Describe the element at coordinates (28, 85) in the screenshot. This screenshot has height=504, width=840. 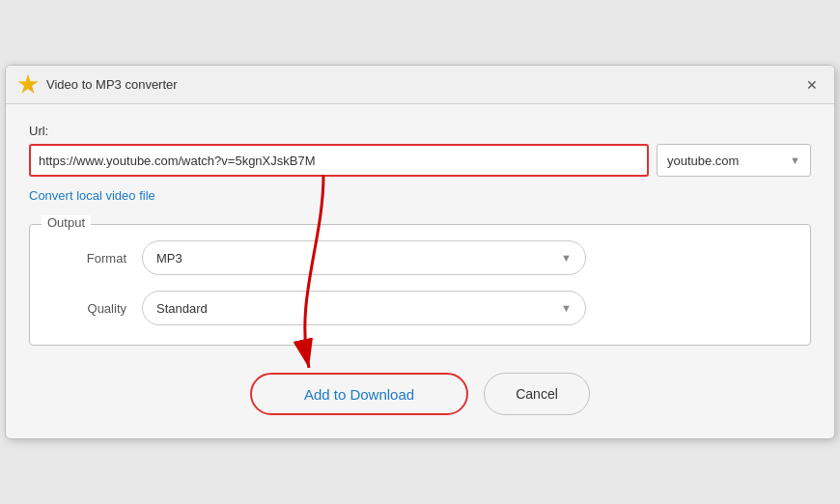
I see `app-icon` at that location.